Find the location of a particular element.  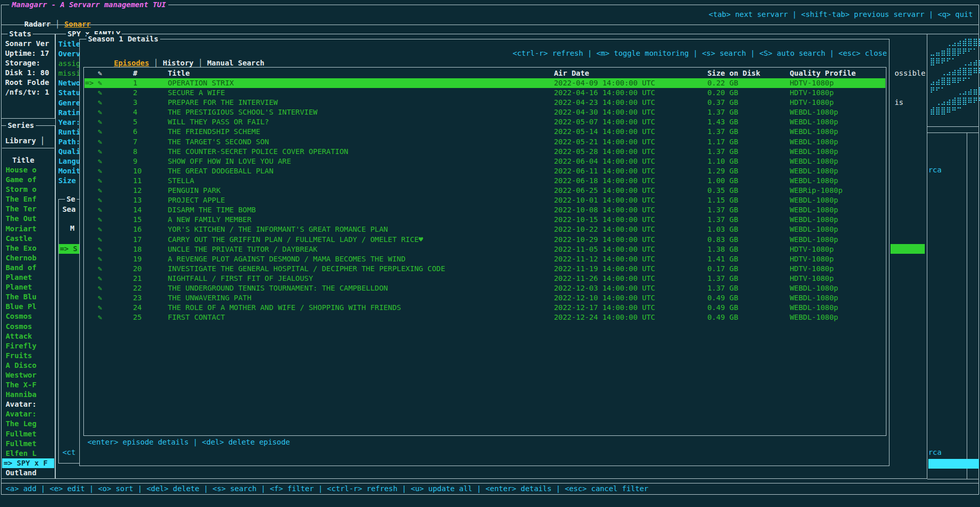

episode-row: ✎ 19 A REVENGE PLOT AGAINST DESMOND / MA… is located at coordinates (485, 259).